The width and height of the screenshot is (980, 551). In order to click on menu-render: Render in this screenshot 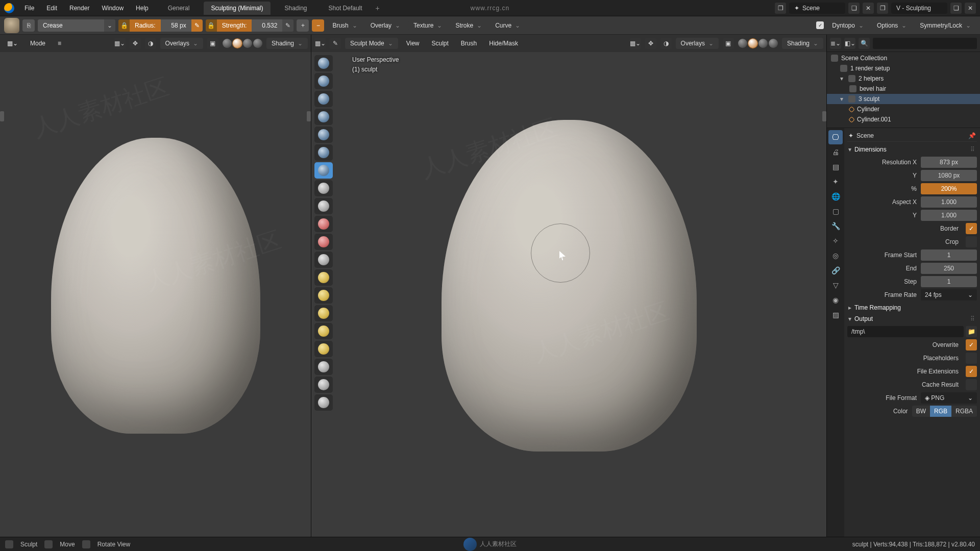, I will do `click(80, 8)`.